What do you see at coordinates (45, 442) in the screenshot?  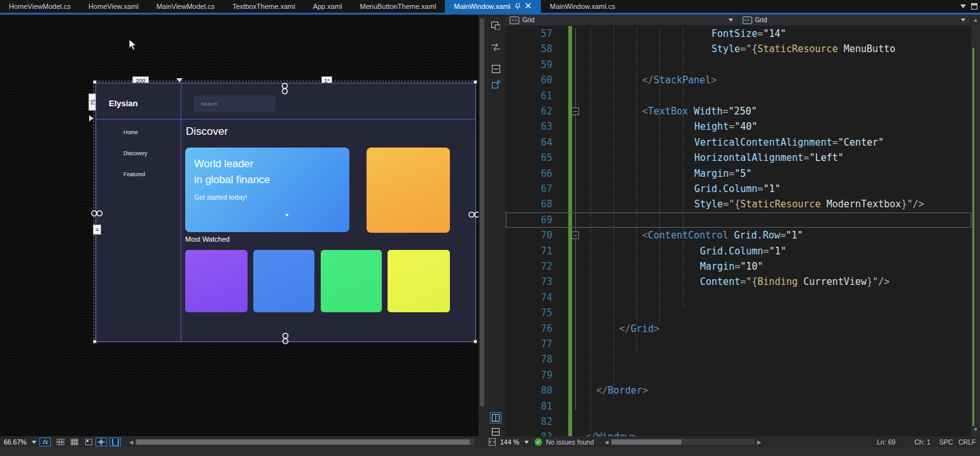 I see `effects-toggle-button: fx` at bounding box center [45, 442].